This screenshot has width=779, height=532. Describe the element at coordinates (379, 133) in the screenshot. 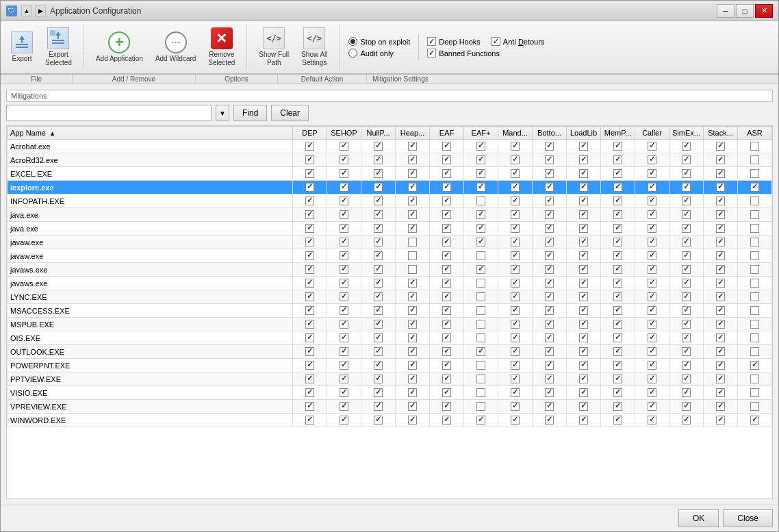

I see `col-nullp: NullP...` at that location.